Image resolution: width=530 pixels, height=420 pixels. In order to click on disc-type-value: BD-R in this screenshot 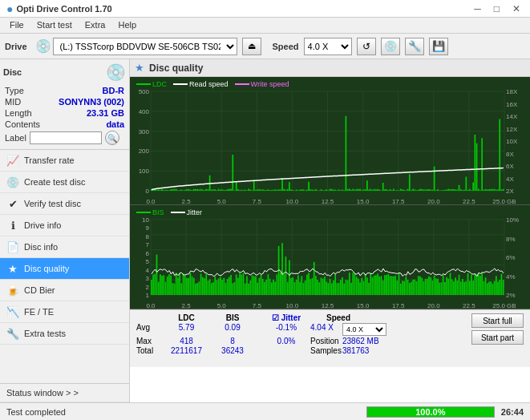, I will do `click(114, 91)`.